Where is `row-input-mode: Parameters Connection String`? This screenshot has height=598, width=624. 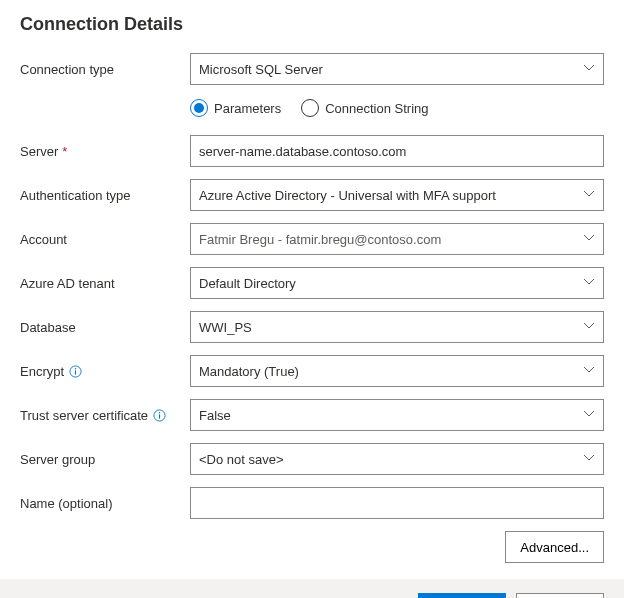
row-input-mode: Parameters Connection String is located at coordinates (312, 110).